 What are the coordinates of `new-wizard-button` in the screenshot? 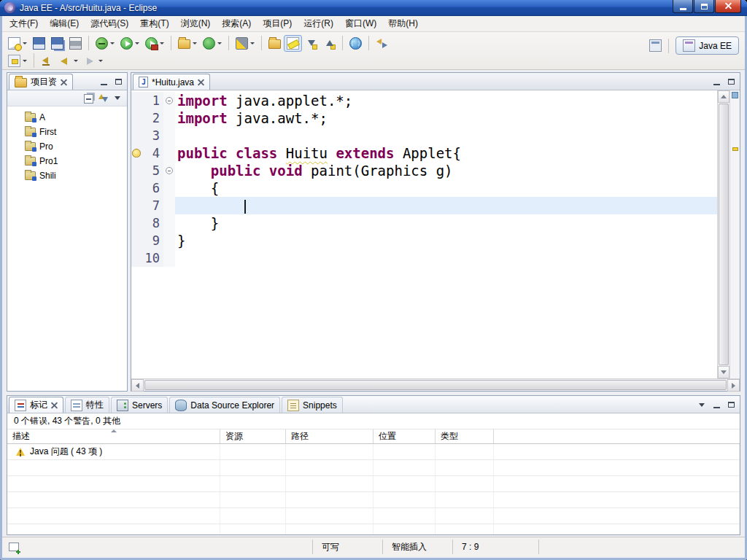 It's located at (18, 44).